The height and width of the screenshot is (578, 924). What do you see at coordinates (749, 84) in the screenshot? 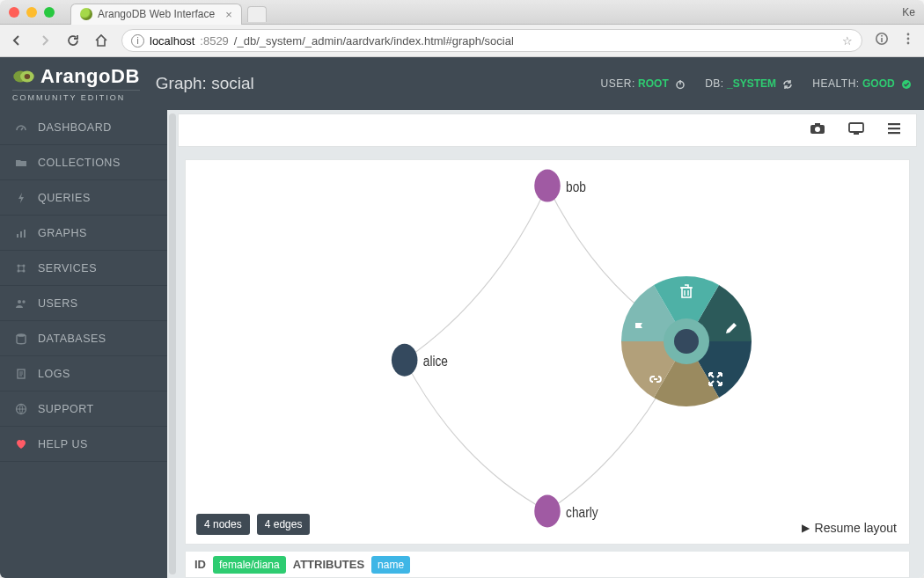
I see `status-db: DB: _SYSTEM` at bounding box center [749, 84].